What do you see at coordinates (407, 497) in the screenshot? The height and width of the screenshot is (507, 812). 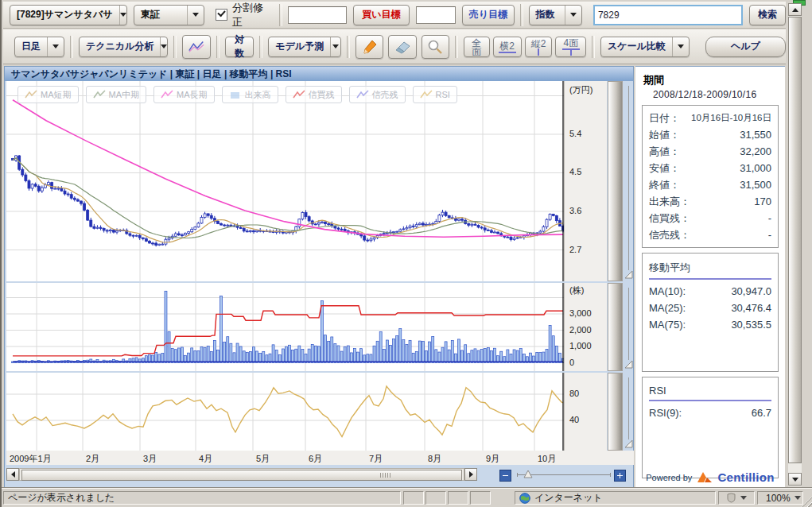 I see `status-bar: ページが表示されました インターネット 100%` at bounding box center [407, 497].